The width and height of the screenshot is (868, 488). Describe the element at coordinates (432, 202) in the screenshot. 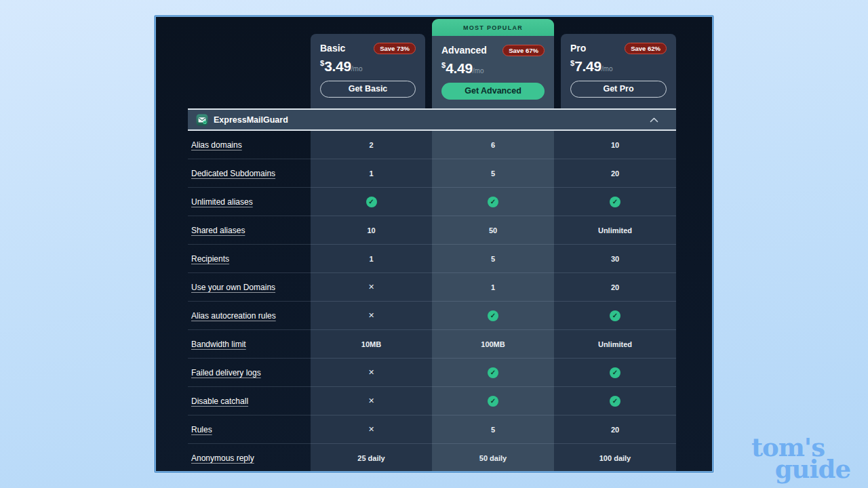

I see `feature-row: Unlimited aliases ✓ ✓ ✓` at that location.